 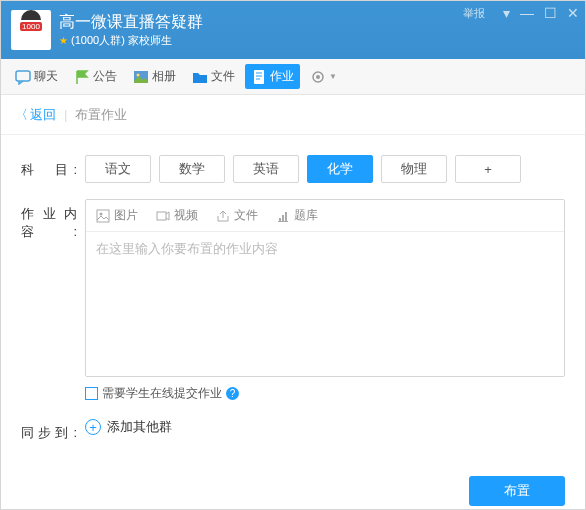 I want to click on require-submit-label: 需要学生在线提交作业, so click(x=162, y=394).